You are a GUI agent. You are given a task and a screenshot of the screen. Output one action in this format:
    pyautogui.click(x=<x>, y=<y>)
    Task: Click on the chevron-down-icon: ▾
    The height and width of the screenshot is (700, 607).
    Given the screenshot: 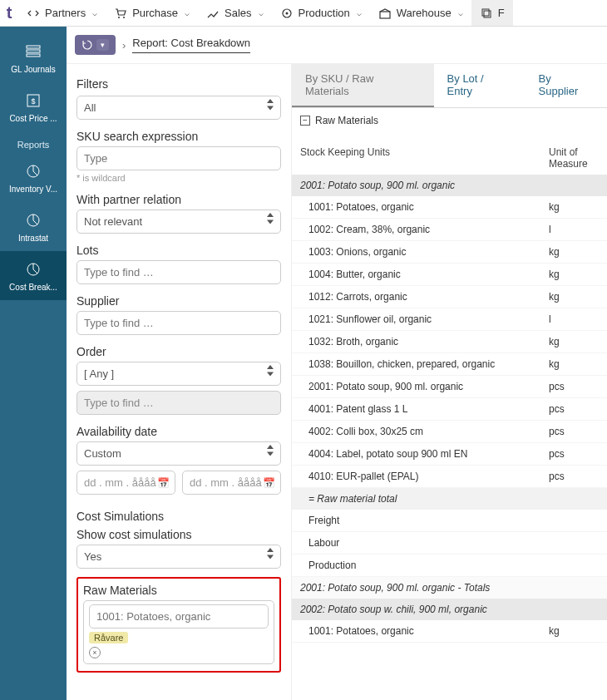 What is the action you would take?
    pyautogui.click(x=103, y=45)
    